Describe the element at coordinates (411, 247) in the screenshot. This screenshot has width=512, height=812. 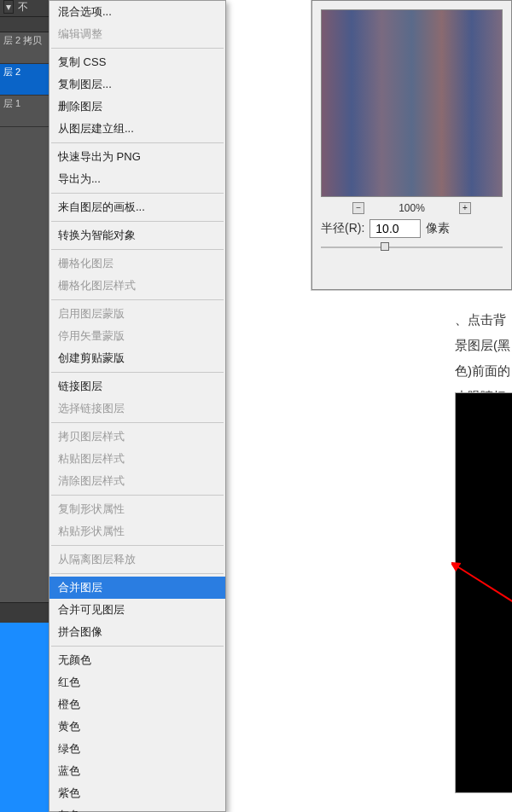
I see `radius-slider` at that location.